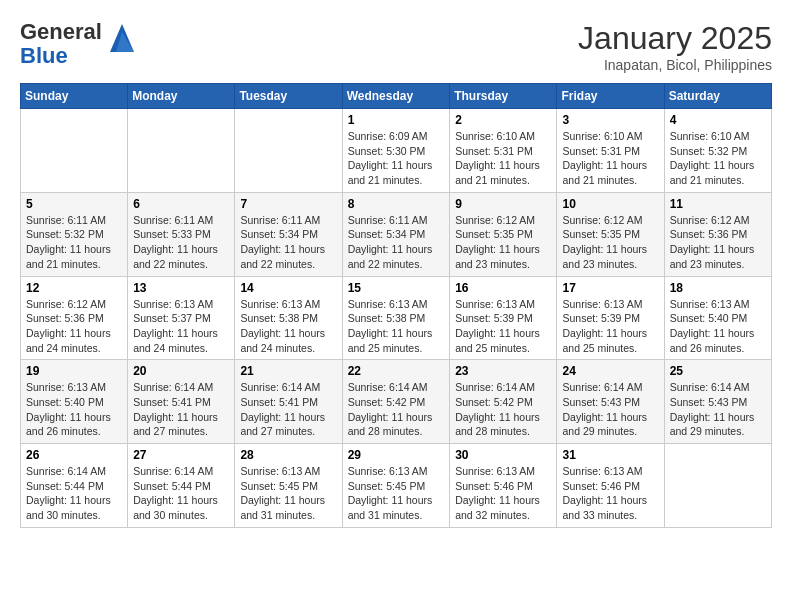  Describe the element at coordinates (610, 326) in the screenshot. I see `day-info: Sunrise: 6:13 AMSunset: 5:39 PMDaylight:…` at that location.